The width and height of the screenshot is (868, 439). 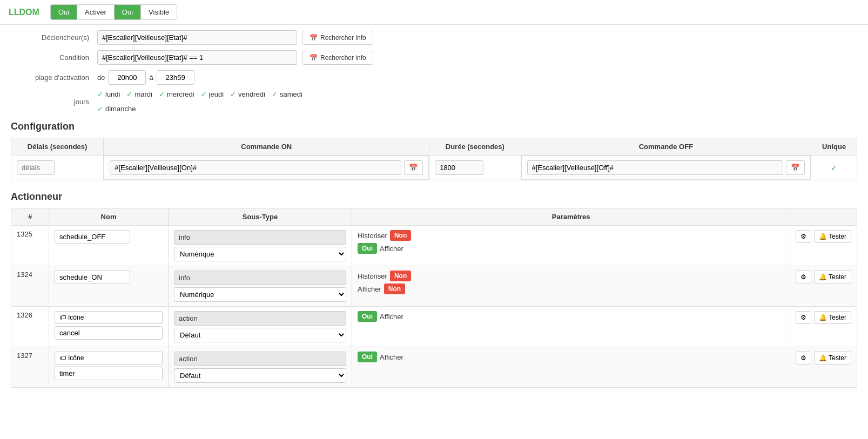 I want to click on row-nom-1326: 🏷 Icône, so click(x=109, y=327).